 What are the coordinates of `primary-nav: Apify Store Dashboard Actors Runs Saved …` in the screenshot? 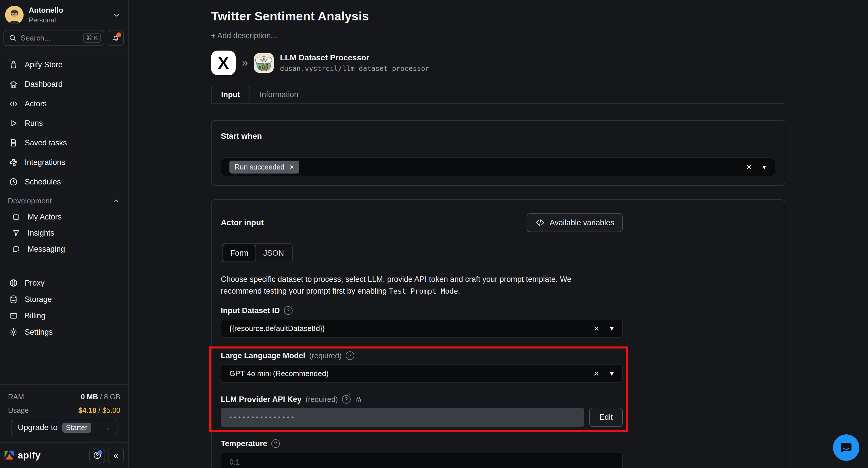 It's located at (64, 123).